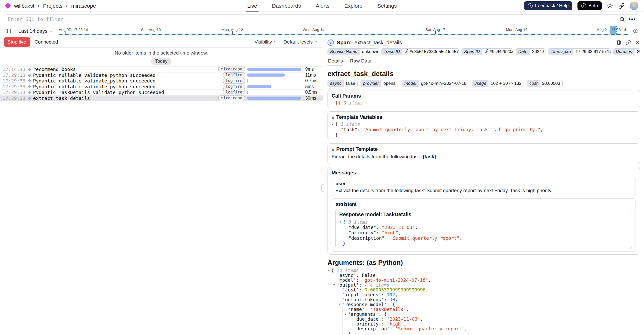 Image resolution: width=644 pixels, height=335 pixels. I want to click on prompt-template-title: Prompt Template, so click(357, 149).